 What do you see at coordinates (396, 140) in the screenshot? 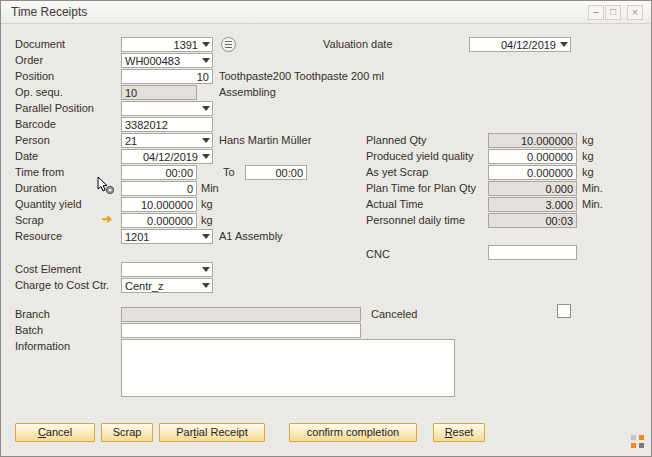
I see `planned-qty-label: Planned Qty` at bounding box center [396, 140].